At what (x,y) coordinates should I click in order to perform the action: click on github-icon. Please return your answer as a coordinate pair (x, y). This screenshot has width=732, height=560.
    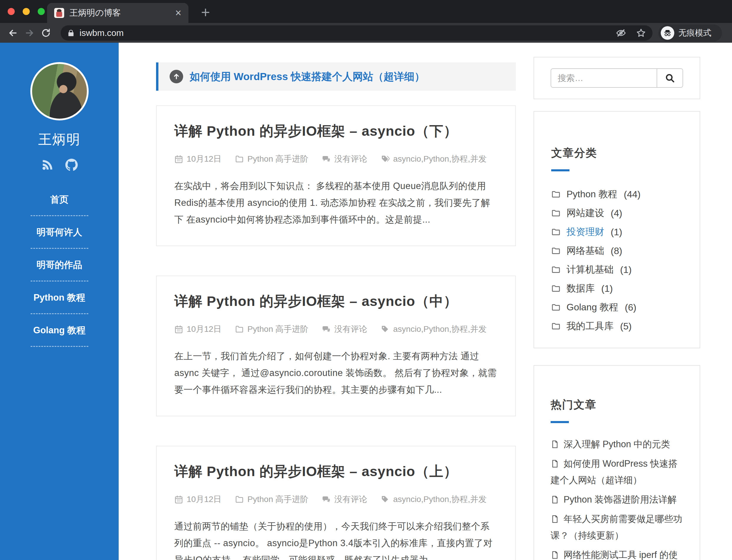
    Looking at the image, I should click on (71, 165).